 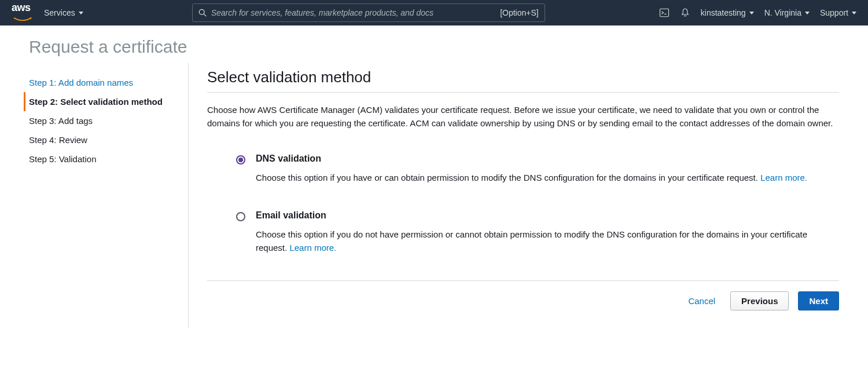 I want to click on step-4: Step 4: Review, so click(x=109, y=140).